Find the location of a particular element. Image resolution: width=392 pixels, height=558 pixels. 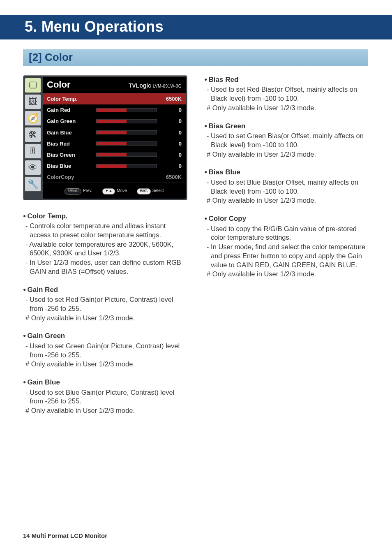

item-title: Gain Blue is located at coordinates (105, 382).